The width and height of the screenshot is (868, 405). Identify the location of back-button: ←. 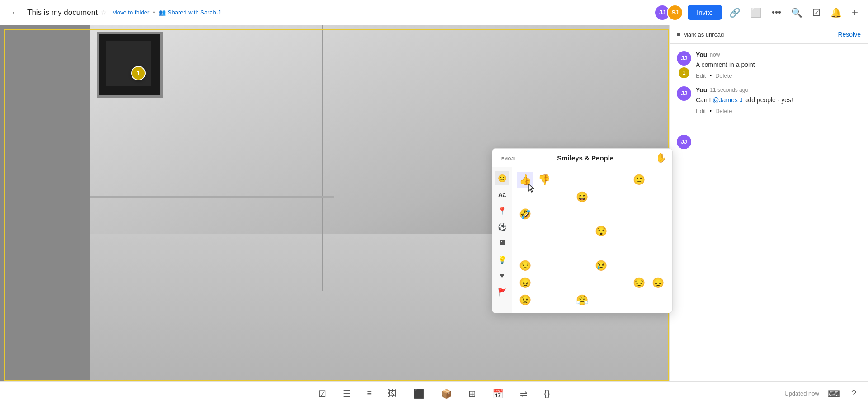
(15, 13).